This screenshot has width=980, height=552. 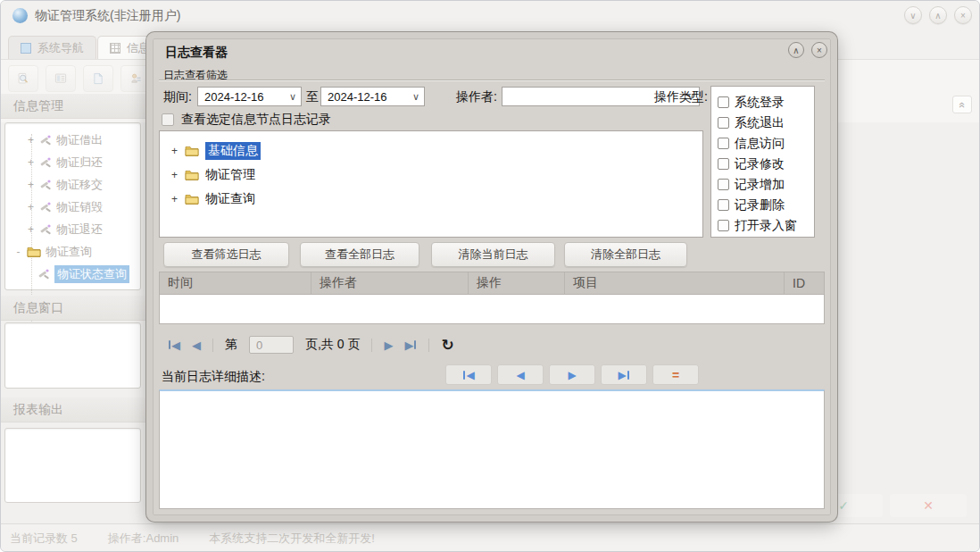 What do you see at coordinates (44, 274) in the screenshot?
I see `gavel-icon` at bounding box center [44, 274].